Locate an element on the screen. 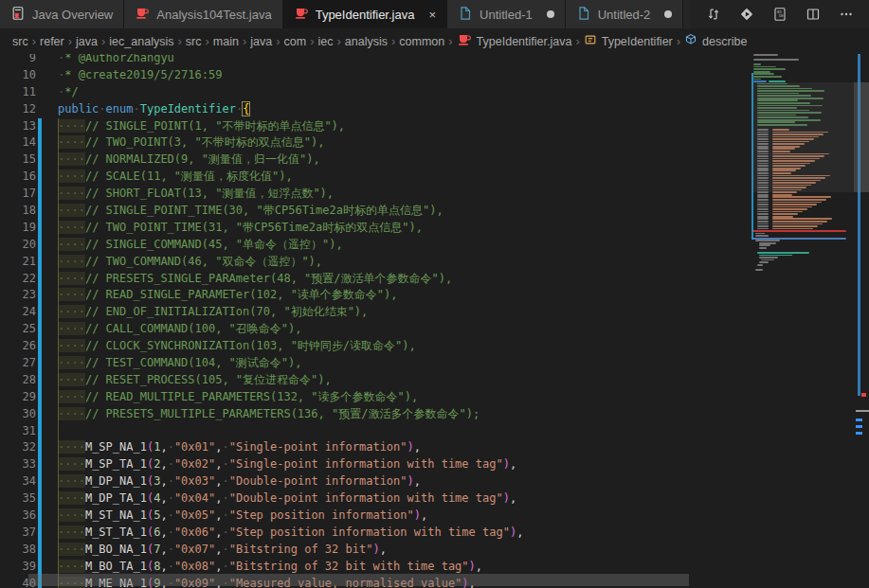 The height and width of the screenshot is (588, 869). line-number: 26 is located at coordinates (18, 347).